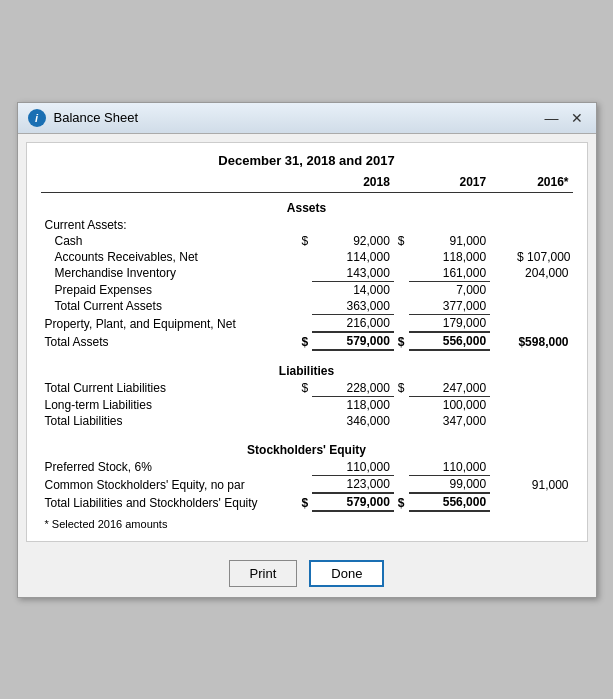 The height and width of the screenshot is (699, 613). What do you see at coordinates (307, 257) in the screenshot?
I see `ar-row: Accounts Receivables, Net 114,000 118,00…` at bounding box center [307, 257].